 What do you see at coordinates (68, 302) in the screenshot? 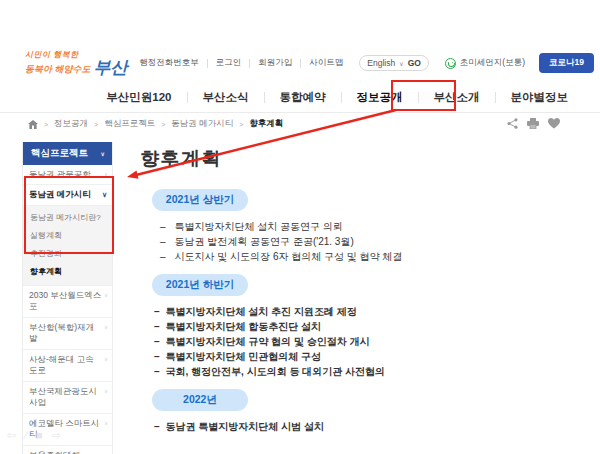
I see `sidebar-item-world-expo: 2030 부산월드엑스포 ›` at bounding box center [68, 302].